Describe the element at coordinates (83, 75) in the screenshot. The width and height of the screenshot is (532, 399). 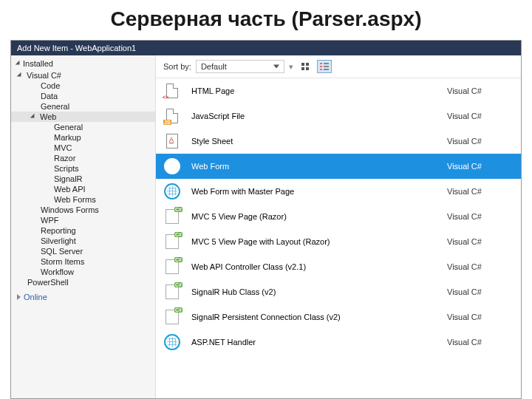
I see `sidebar-item-visual-csharp: Visual C#` at that location.